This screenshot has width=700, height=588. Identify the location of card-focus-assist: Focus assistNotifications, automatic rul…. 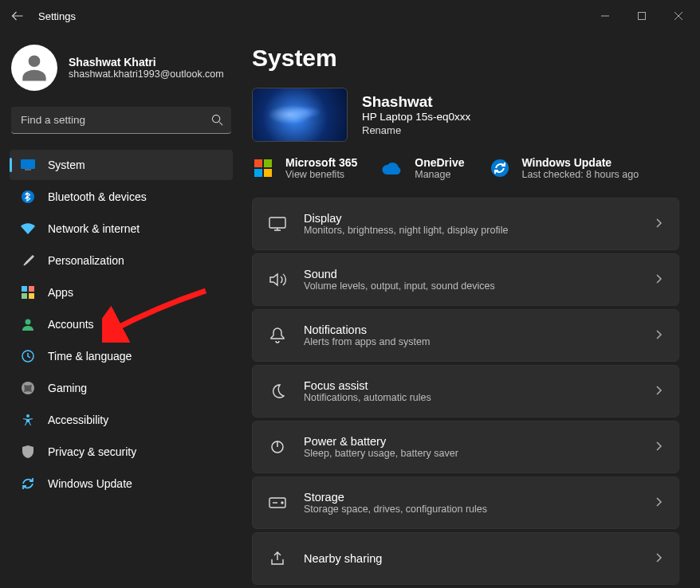
(466, 391).